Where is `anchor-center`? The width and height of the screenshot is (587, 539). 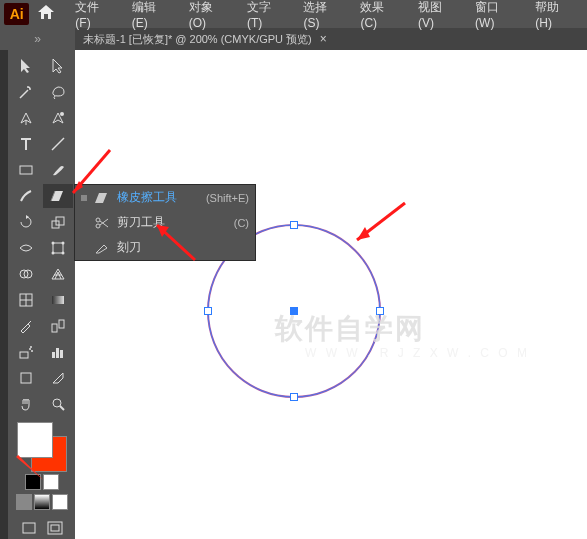 anchor-center is located at coordinates (294, 311).